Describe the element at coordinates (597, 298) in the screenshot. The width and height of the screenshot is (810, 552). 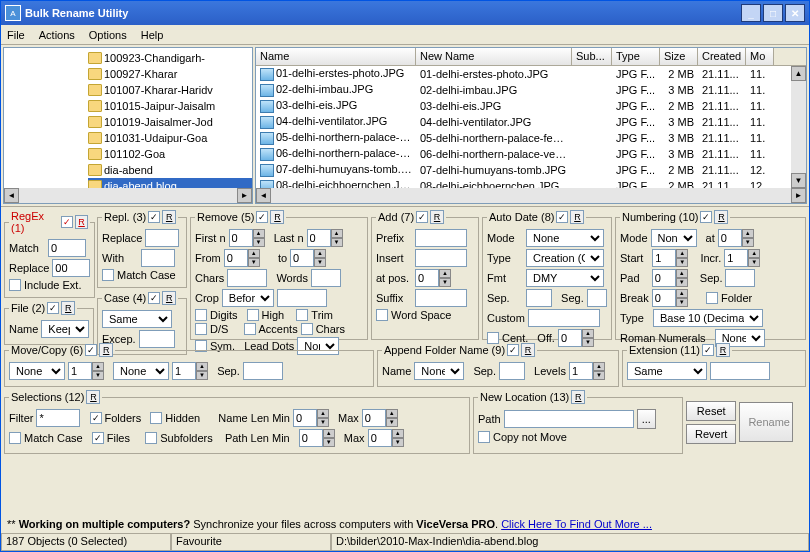
I see `autodate-seg` at that location.